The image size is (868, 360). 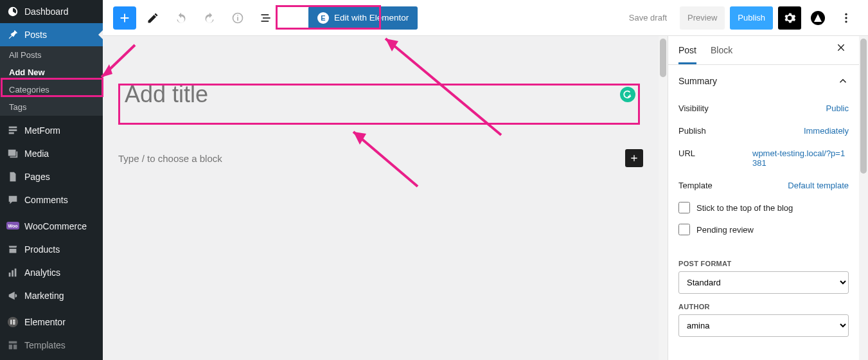 What do you see at coordinates (266, 18) in the screenshot?
I see `outline-icon` at bounding box center [266, 18].